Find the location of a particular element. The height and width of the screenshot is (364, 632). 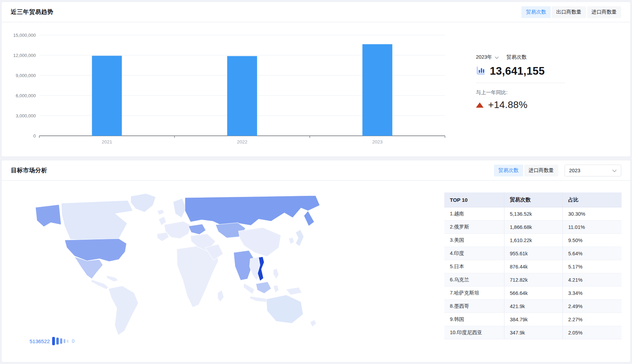

country-cell: 8.墨西哥 is located at coordinates (474, 306).